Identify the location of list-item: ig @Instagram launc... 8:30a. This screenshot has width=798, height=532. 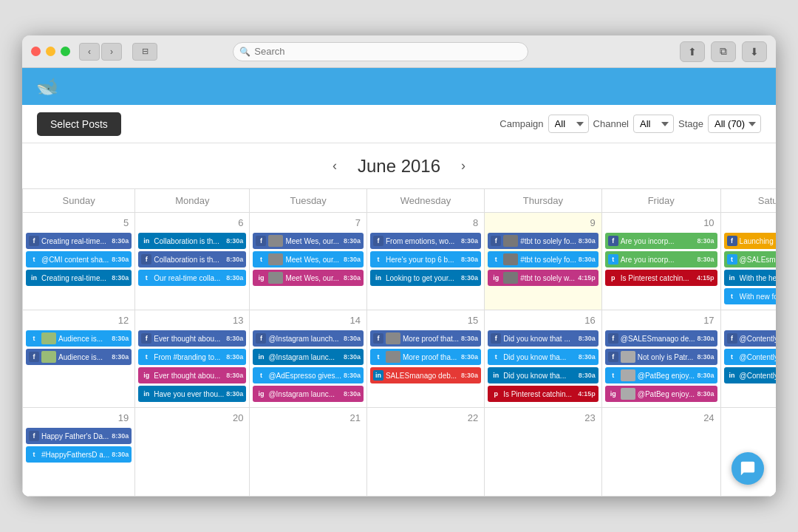
(308, 394).